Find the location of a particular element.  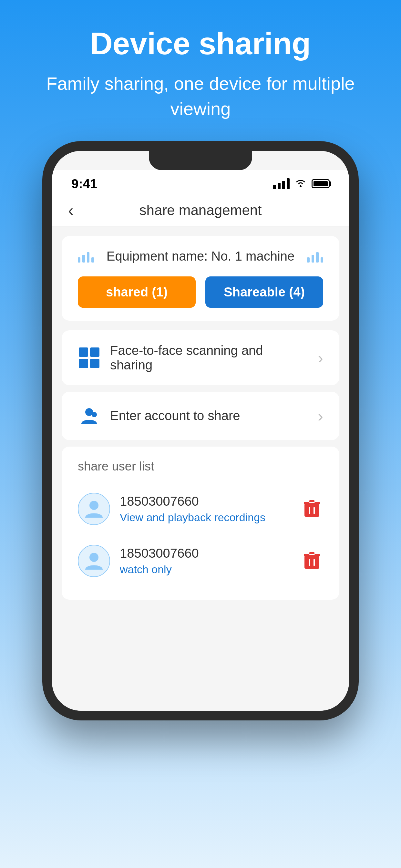

page-subtitle: Family sharing, one device for multiple … is located at coordinates (201, 96).